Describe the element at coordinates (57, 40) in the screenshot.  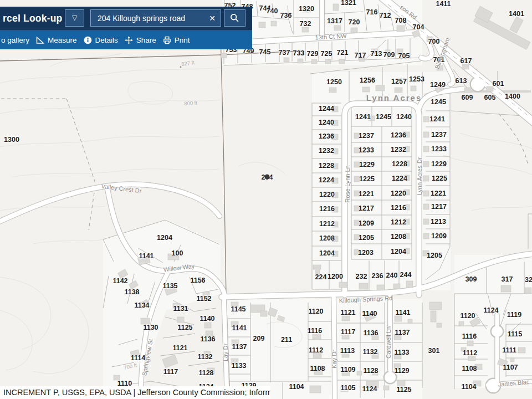
I see `toolbar-item-measure: Measure` at that location.